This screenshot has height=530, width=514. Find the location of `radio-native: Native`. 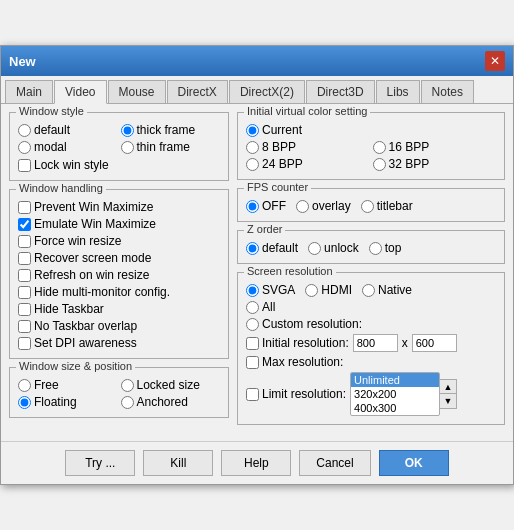

radio-native: Native is located at coordinates (387, 290).